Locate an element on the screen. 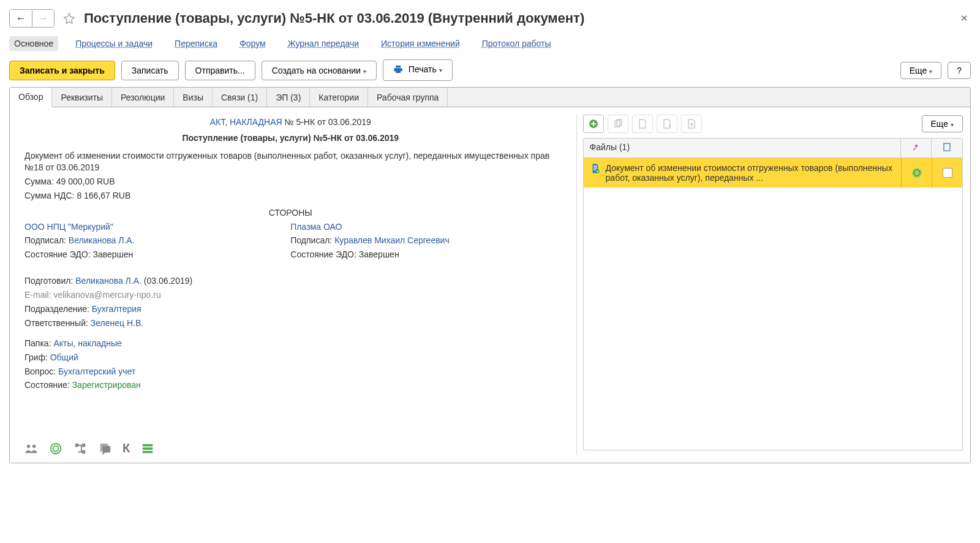  party2-org: Плазма ОАО is located at coordinates (316, 227).